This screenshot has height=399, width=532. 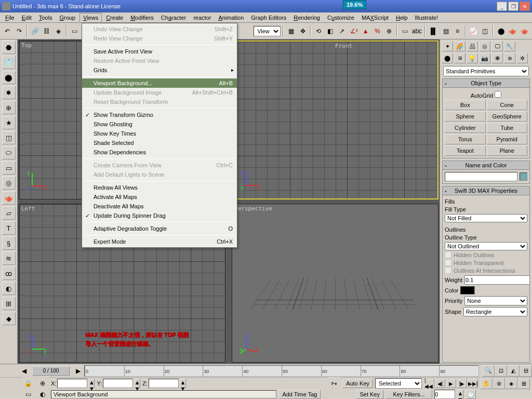 I want to click on prev-frame-icon: ◀|, so click(x=440, y=383).